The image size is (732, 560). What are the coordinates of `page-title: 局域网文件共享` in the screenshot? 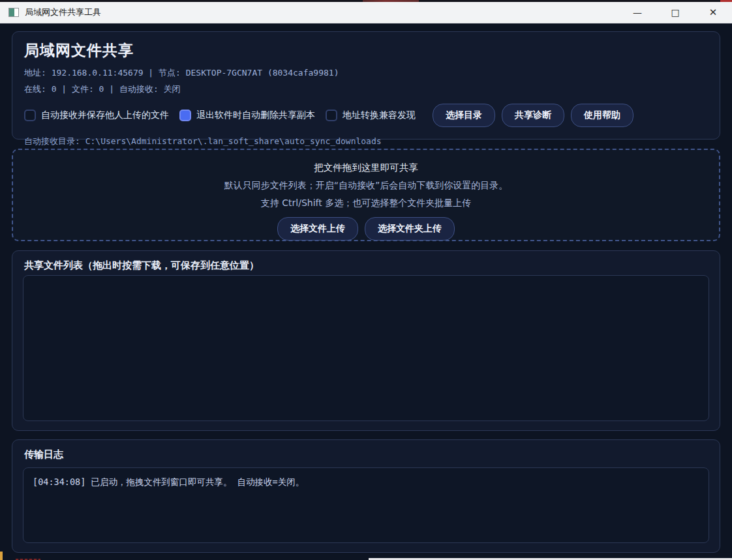 It's located at (372, 51).